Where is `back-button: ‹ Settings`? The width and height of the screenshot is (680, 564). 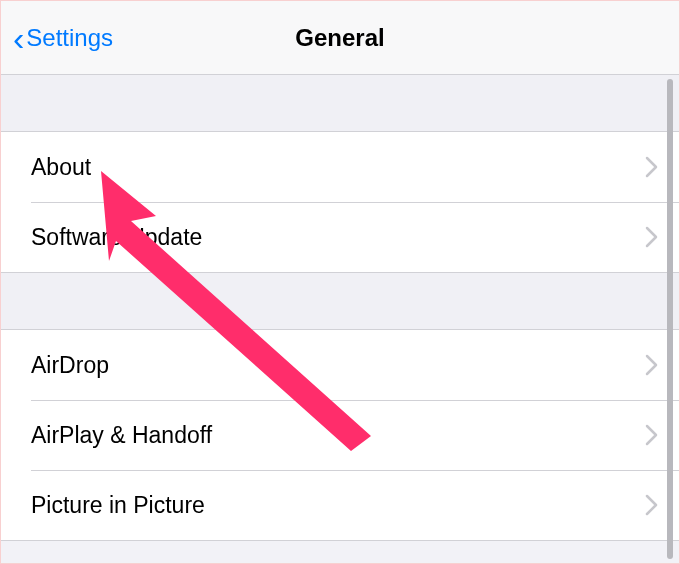 back-button: ‹ Settings is located at coordinates (57, 38).